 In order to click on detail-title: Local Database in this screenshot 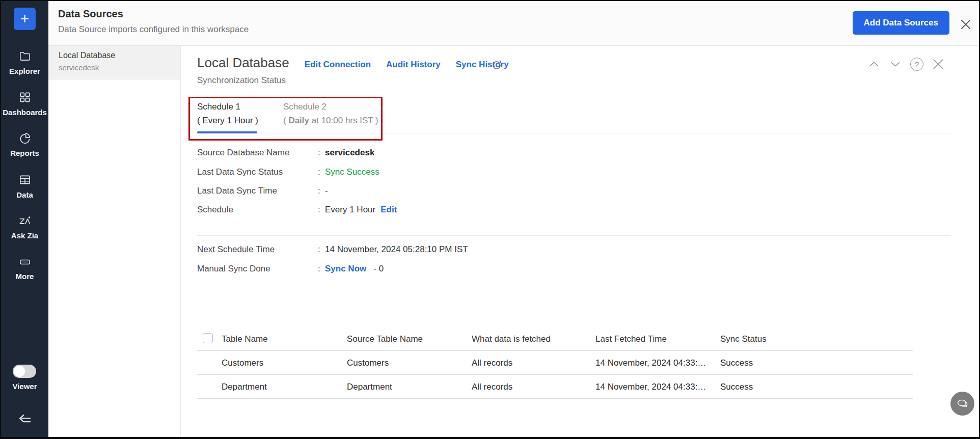, I will do `click(243, 63)`.